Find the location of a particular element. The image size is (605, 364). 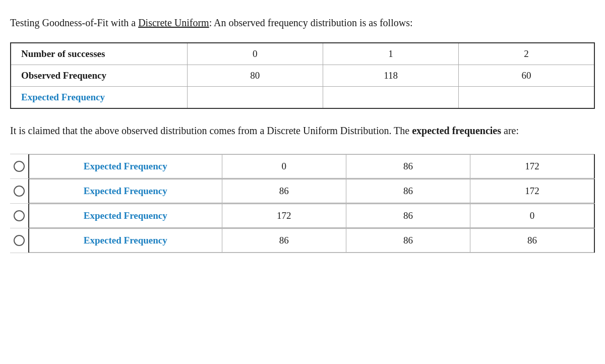

option-3-label: Expected Frequency is located at coordinates (125, 216).